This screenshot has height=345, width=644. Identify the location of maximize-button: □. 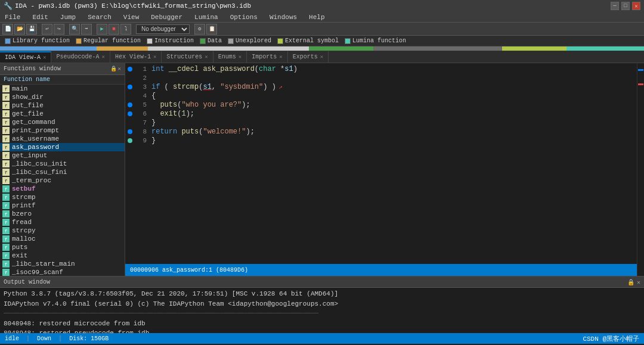
(626, 6).